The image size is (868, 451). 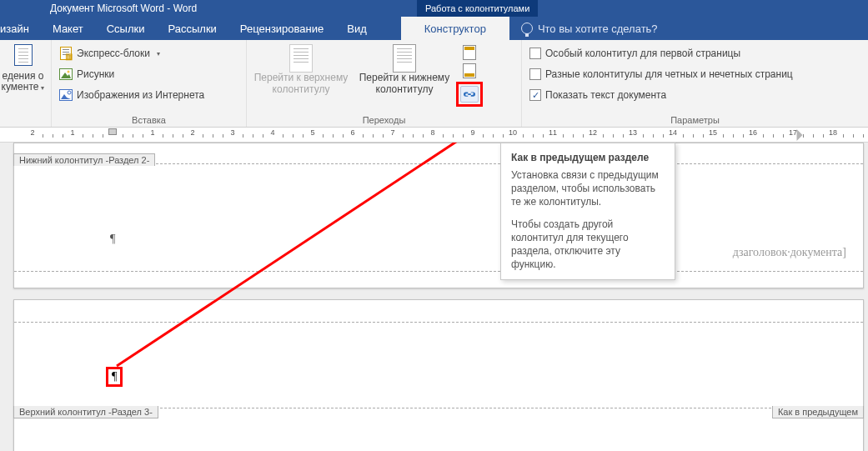 I want to click on tab-references: Ссылки, so click(x=126, y=28).